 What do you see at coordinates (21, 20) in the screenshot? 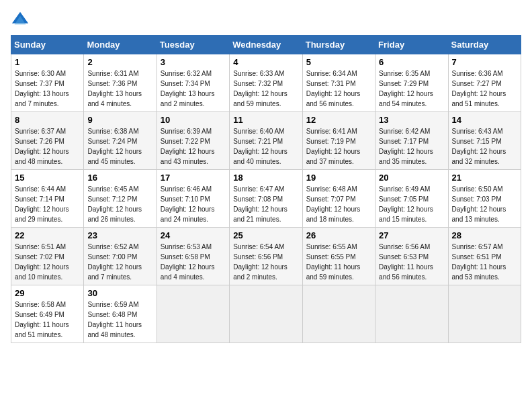
I see `logo` at bounding box center [21, 20].